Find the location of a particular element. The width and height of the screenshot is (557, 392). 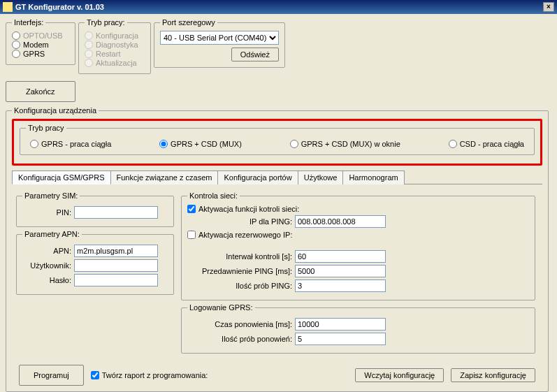

port-select: 40 - USB Serial Port (COM40) is located at coordinates (219, 38).